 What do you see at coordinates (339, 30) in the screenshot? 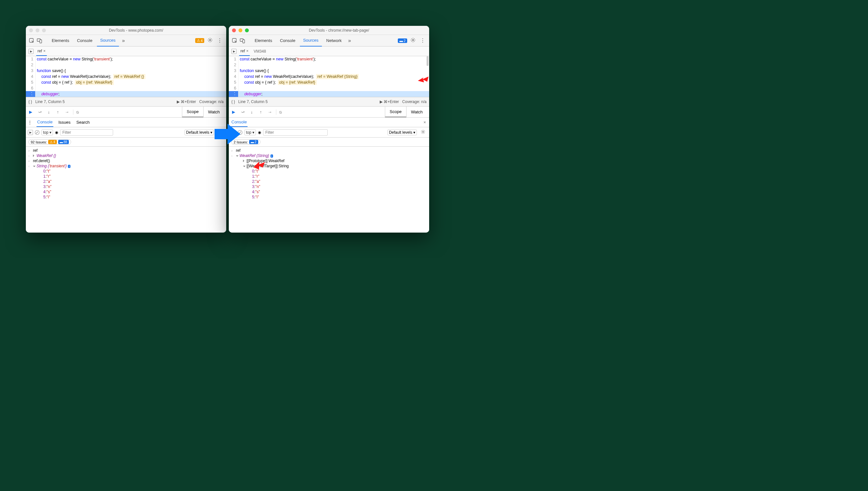
I see `window-title: DevTools - chrome://new-tab-page/` at bounding box center [339, 30].